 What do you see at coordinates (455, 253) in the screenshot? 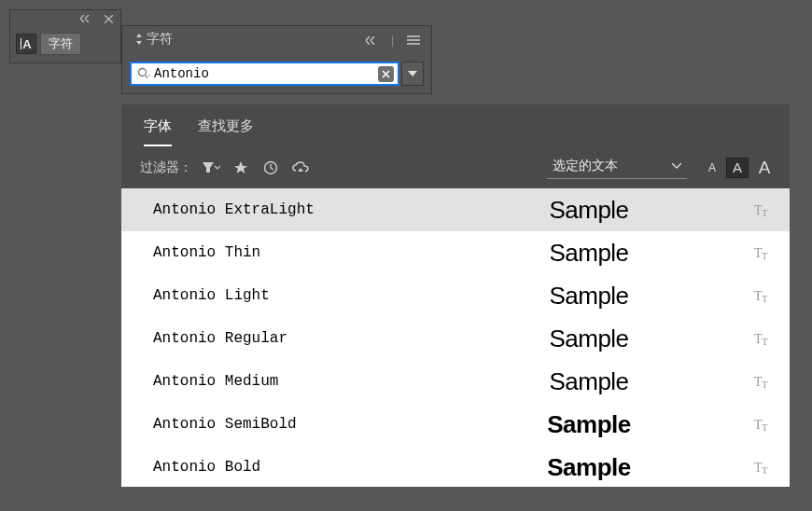
I see `font-row: Antonio ThinSampleTT` at bounding box center [455, 253].